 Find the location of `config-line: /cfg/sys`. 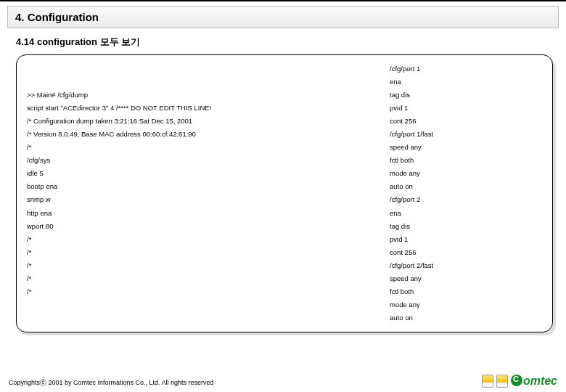

config-line: /cfg/sys is located at coordinates (200, 160).